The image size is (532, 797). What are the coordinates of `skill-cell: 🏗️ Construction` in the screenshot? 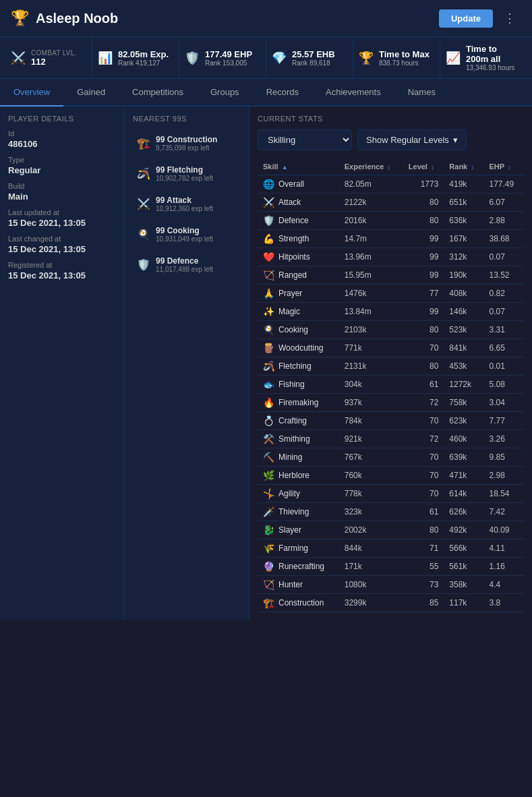 It's located at (298, 603).